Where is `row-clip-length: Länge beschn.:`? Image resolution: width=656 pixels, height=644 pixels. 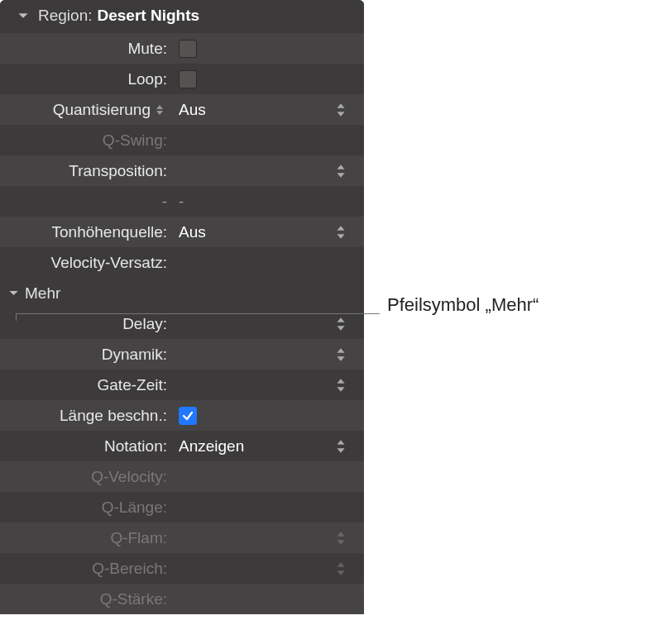
row-clip-length: Länge beschn.: is located at coordinates (182, 415).